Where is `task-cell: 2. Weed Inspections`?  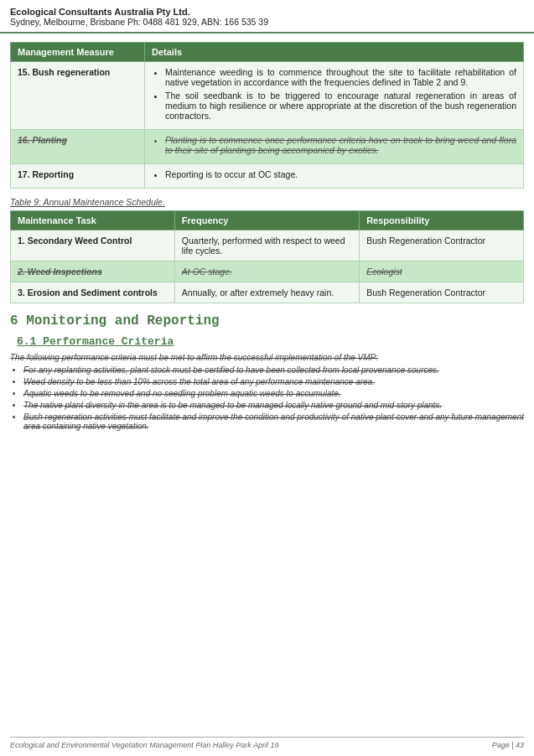
task-cell: 2. Weed Inspections is located at coordinates (93, 272).